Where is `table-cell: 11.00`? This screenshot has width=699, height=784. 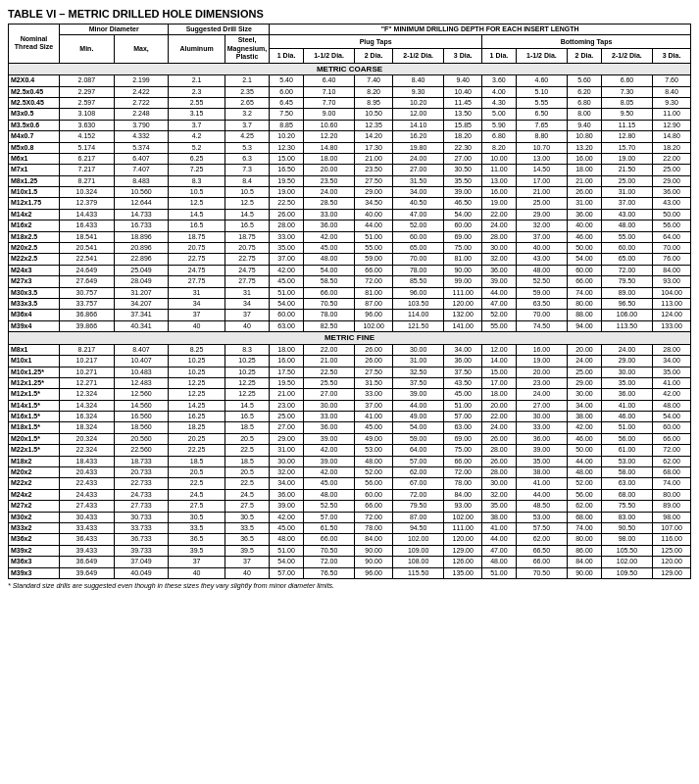 table-cell: 11.00 is located at coordinates (673, 114).